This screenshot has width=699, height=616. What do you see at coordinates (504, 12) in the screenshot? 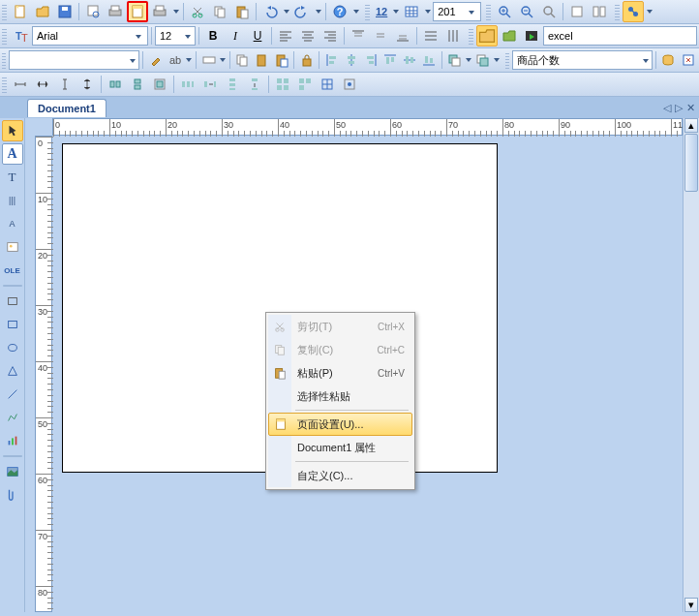
I see `zoom-in-button` at bounding box center [504, 12].